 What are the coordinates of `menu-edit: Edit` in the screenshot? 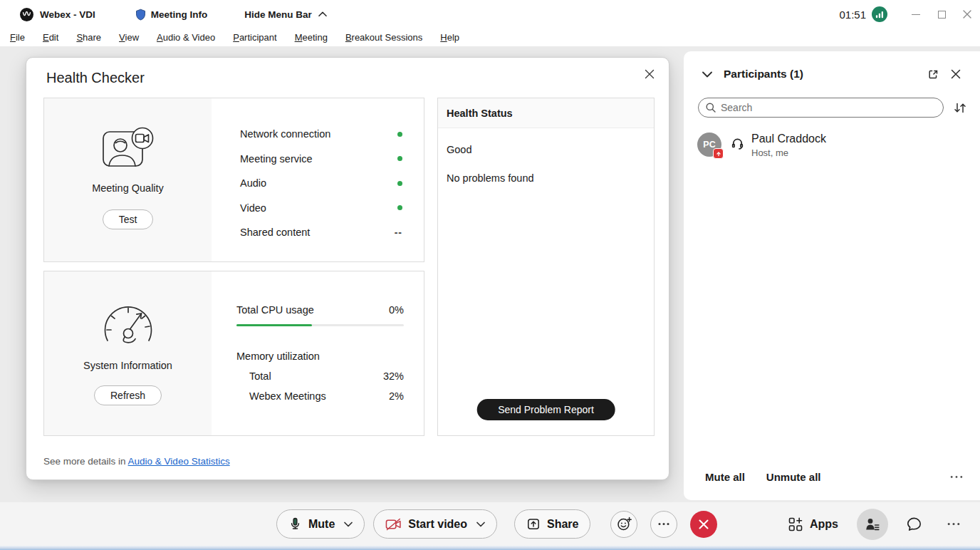 It's located at (51, 37).